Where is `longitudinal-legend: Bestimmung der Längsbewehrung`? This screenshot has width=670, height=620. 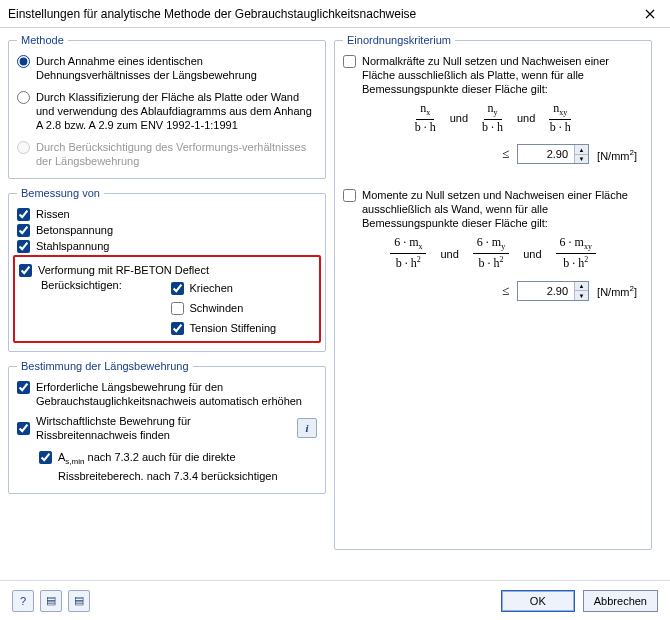
longitudinal-legend: Bestimmung der Längsbewehrung is located at coordinates (105, 366).